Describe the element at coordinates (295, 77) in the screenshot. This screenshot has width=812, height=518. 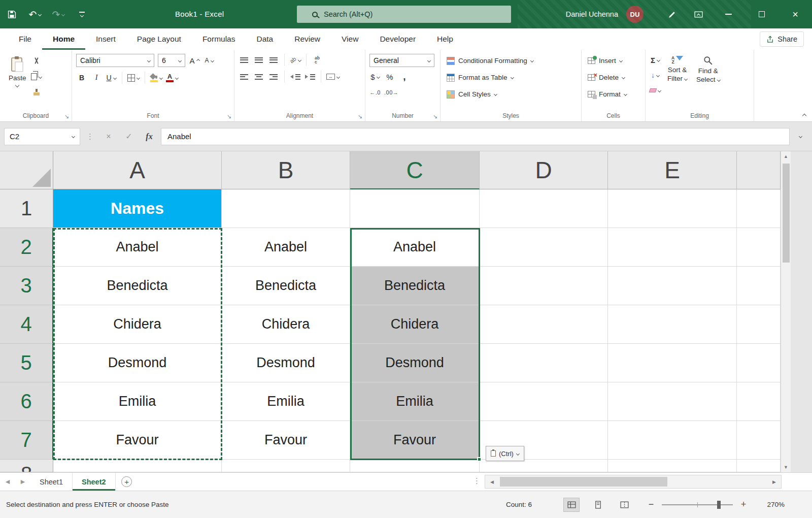
I see `decrease-indent-button` at that location.